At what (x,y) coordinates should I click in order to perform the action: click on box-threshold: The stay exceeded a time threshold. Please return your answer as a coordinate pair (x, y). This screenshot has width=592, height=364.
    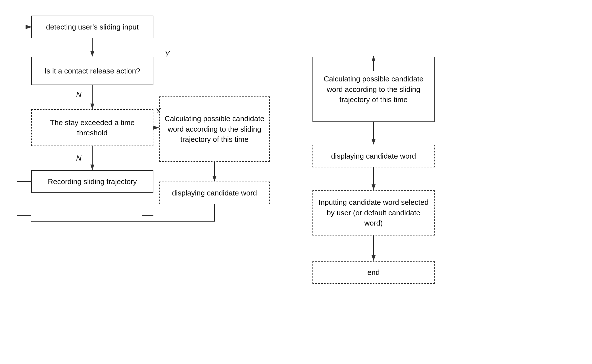
    Looking at the image, I should click on (92, 128).